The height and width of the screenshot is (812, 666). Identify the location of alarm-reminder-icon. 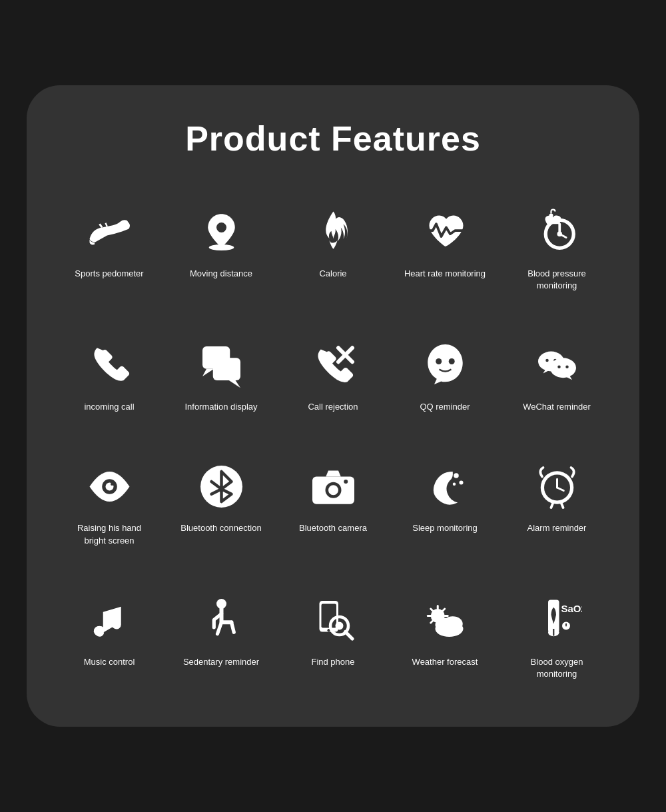
(557, 486).